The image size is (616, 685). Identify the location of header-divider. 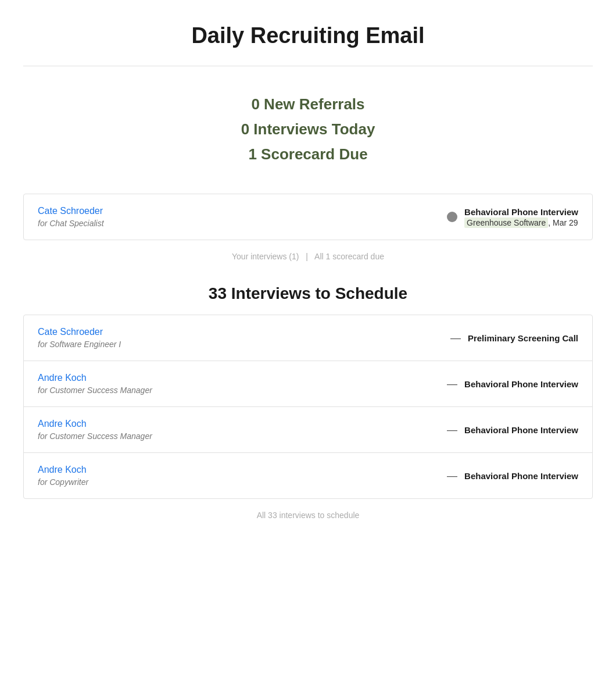
(308, 66).